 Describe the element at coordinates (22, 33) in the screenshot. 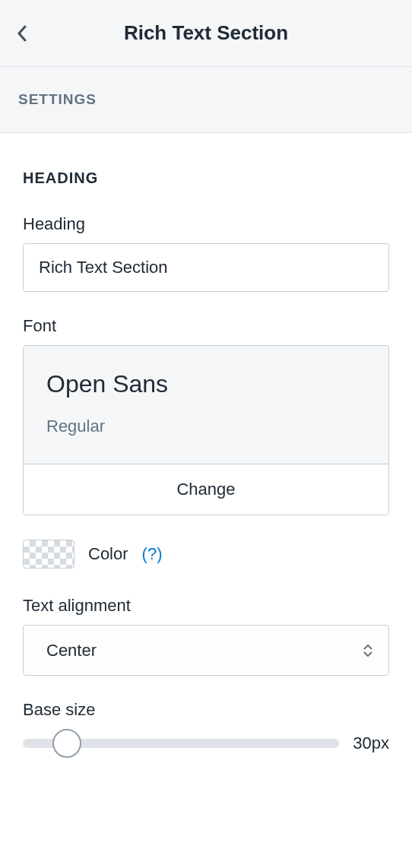

I see `chevron-left-icon` at that location.